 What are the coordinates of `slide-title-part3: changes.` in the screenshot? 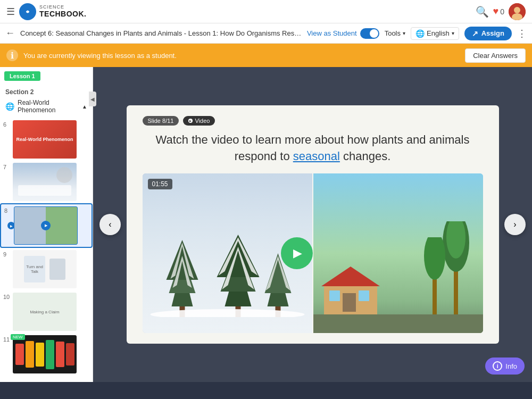 It's located at (367, 156).